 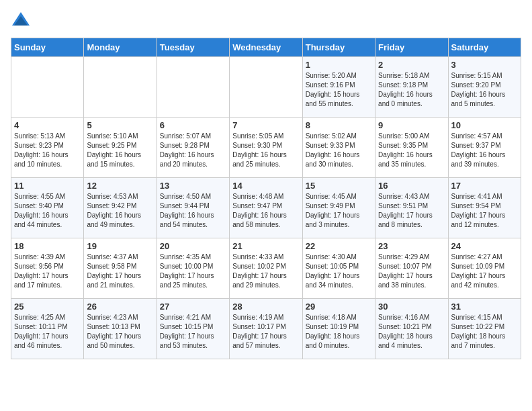 I want to click on day-cell: 11Sunrise: 4:55 AM Sunset: 9:40 PM Dayli…, so click(x=48, y=208).